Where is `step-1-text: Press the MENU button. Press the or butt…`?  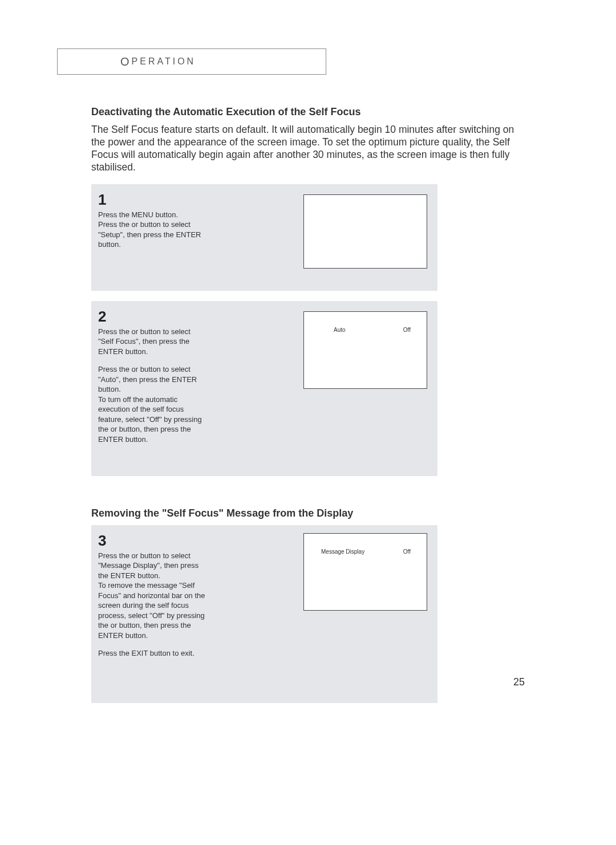
step-1-text: Press the MENU button. Press the or butt… is located at coordinates (152, 230).